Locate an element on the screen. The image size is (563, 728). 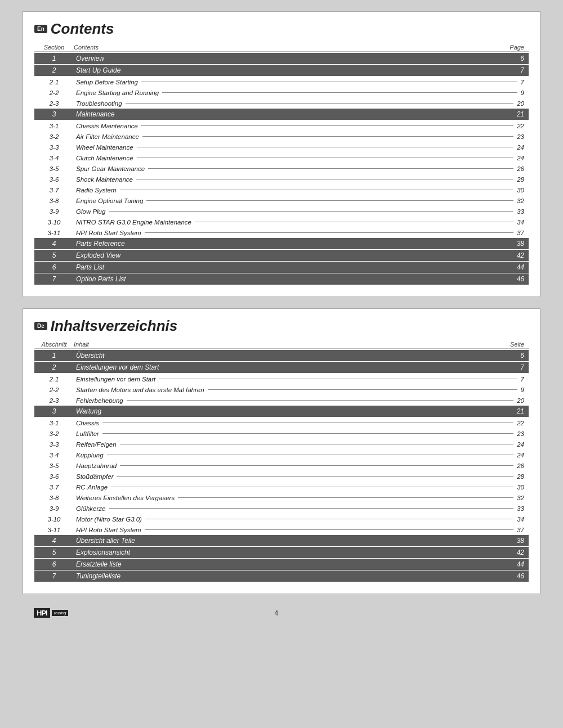
table-row: 3-2Luftfilter23 is located at coordinates (282, 433).